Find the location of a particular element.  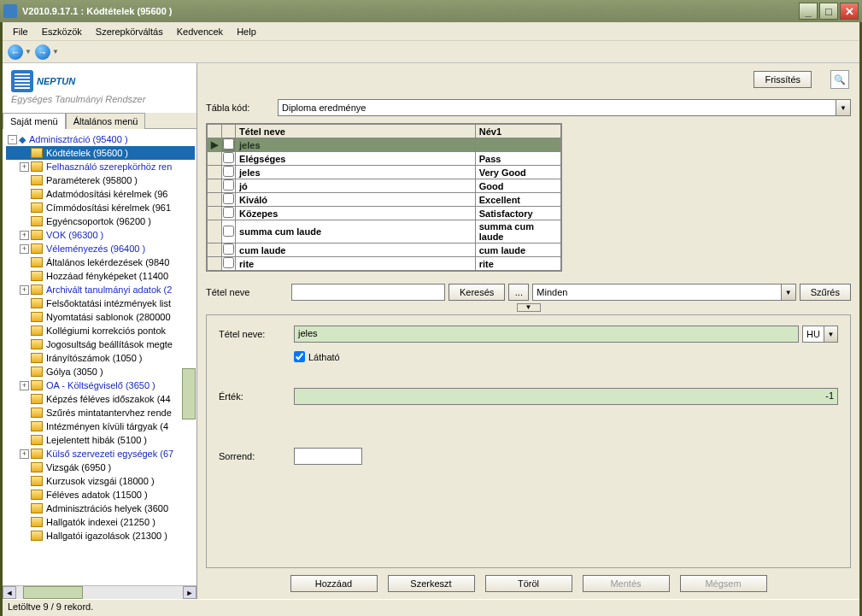

nav-back-button: ←▼ is located at coordinates (20, 52).